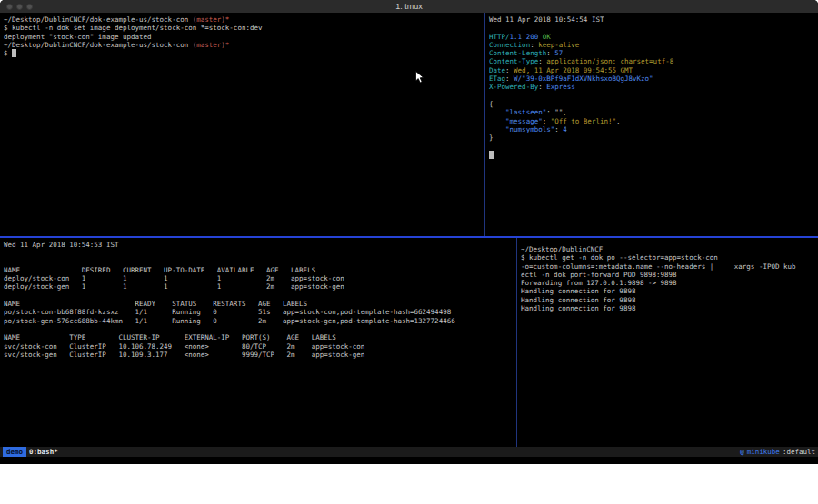  What do you see at coordinates (652, 138) in the screenshot?
I see `terminal-line: }` at bounding box center [652, 138].